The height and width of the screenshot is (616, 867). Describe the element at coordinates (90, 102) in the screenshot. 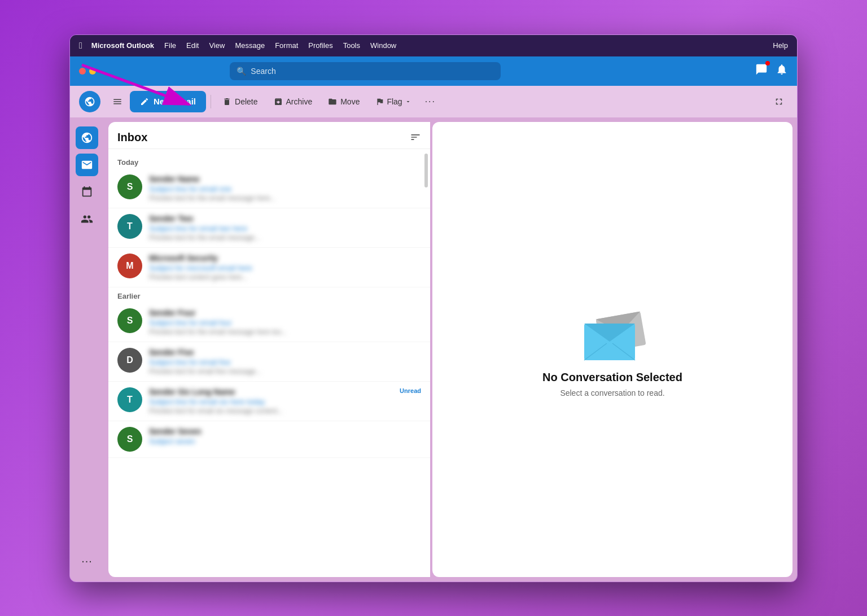

I see `globe-button` at that location.